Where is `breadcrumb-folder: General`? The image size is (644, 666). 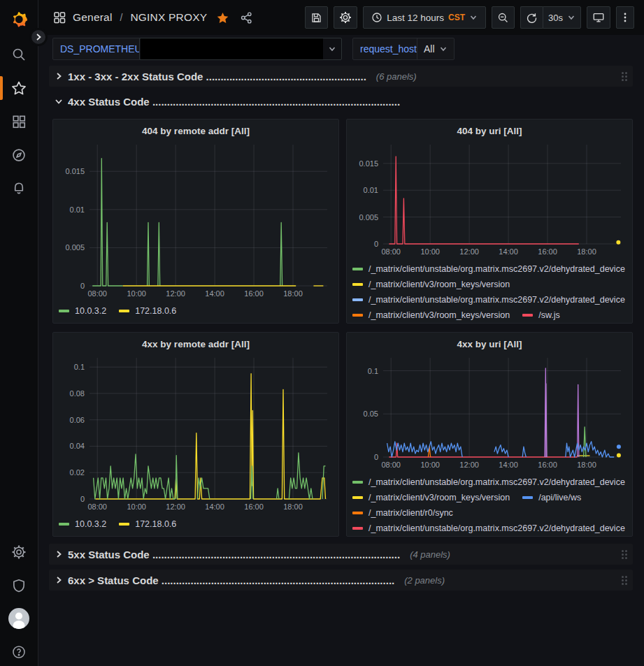
breadcrumb-folder: General is located at coordinates (92, 17).